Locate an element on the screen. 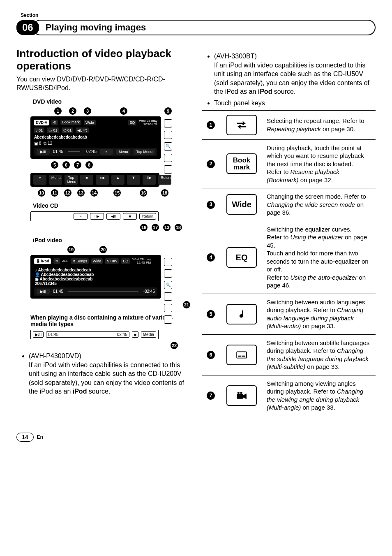 The width and height of the screenshot is (392, 556). back-btn: « is located at coordinates (106, 152).